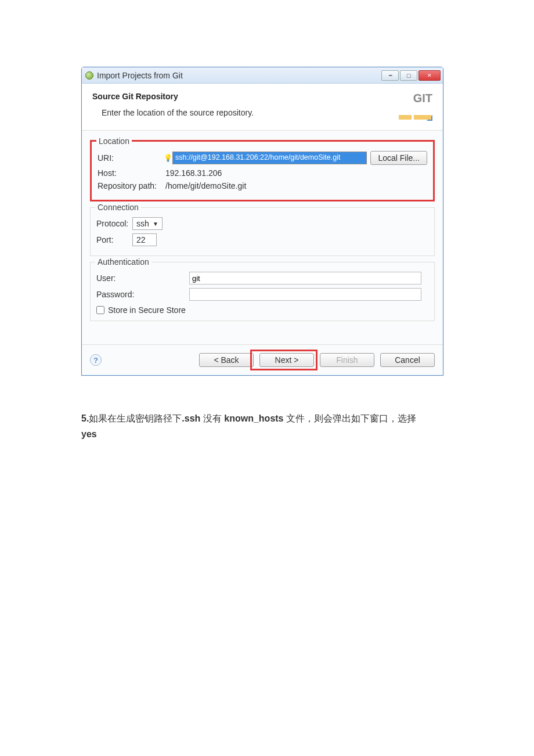 The width and height of the screenshot is (534, 756). Describe the element at coordinates (284, 360) in the screenshot. I see `next-highlight: Next >` at that location.